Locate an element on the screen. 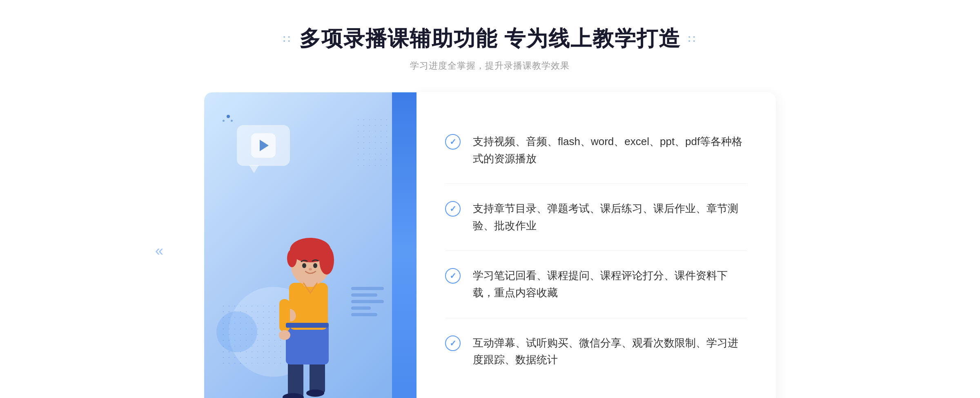 Image resolution: width=980 pixels, height=398 pixels. check-icon-2: ✓ is located at coordinates (453, 209).